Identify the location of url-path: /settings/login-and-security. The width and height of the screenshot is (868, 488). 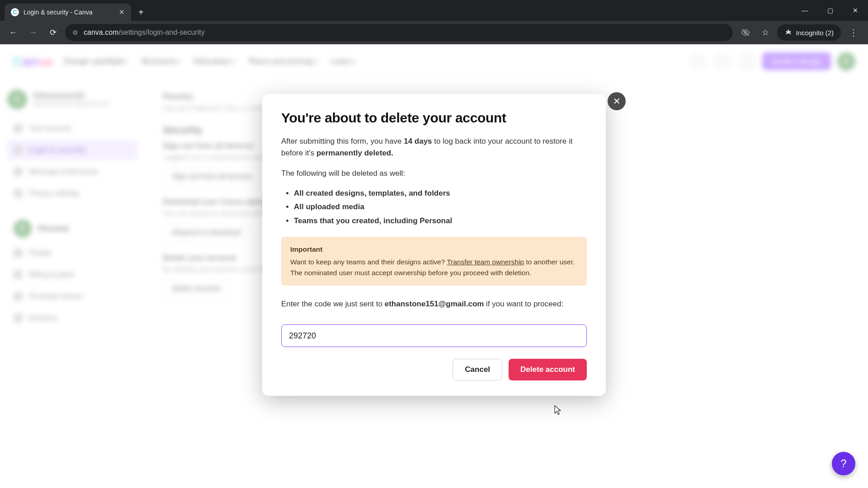
(161, 33).